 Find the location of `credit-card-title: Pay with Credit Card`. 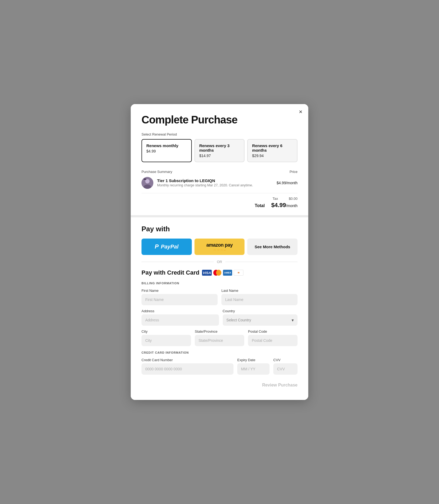

credit-card-title: Pay with Credit Card is located at coordinates (171, 273).